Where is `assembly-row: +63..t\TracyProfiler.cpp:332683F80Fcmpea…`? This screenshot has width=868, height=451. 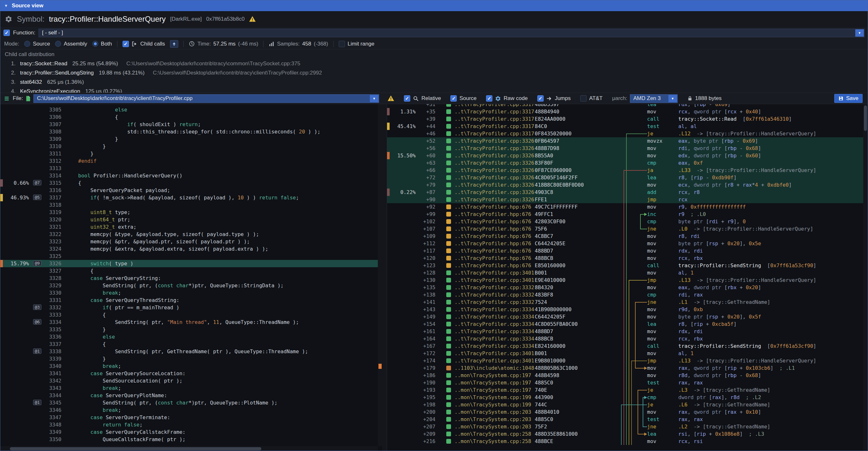
assembly-row: +63..t\TracyProfiler.cpp:332683F80Fcmpea… is located at coordinates (625, 163).